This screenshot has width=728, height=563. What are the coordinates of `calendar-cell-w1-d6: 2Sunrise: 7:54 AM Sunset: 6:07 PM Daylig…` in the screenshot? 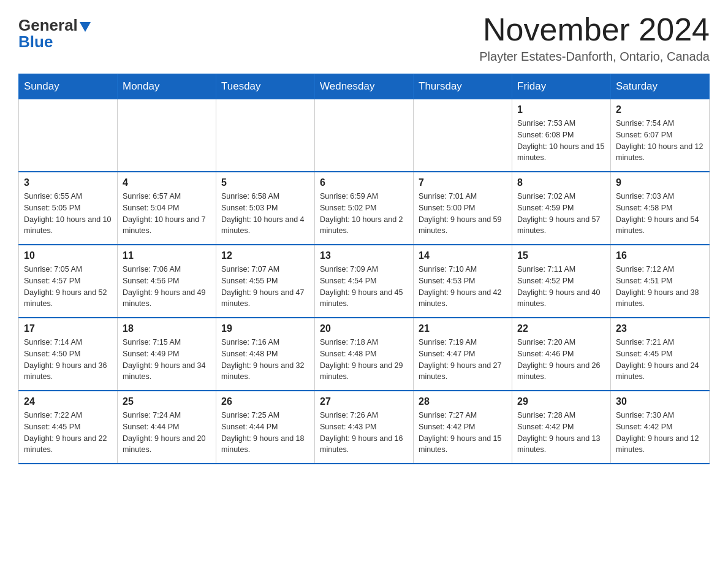 It's located at (661, 136).